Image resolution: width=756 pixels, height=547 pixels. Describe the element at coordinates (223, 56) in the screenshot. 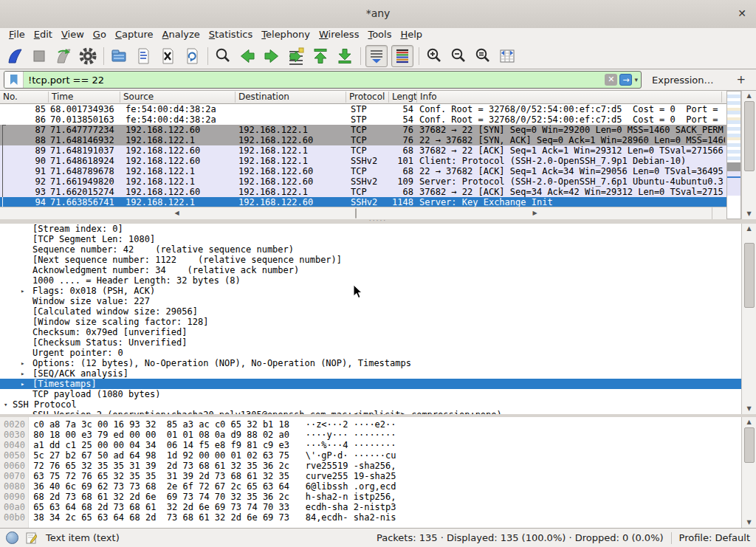

I see `find-packet-icon` at that location.